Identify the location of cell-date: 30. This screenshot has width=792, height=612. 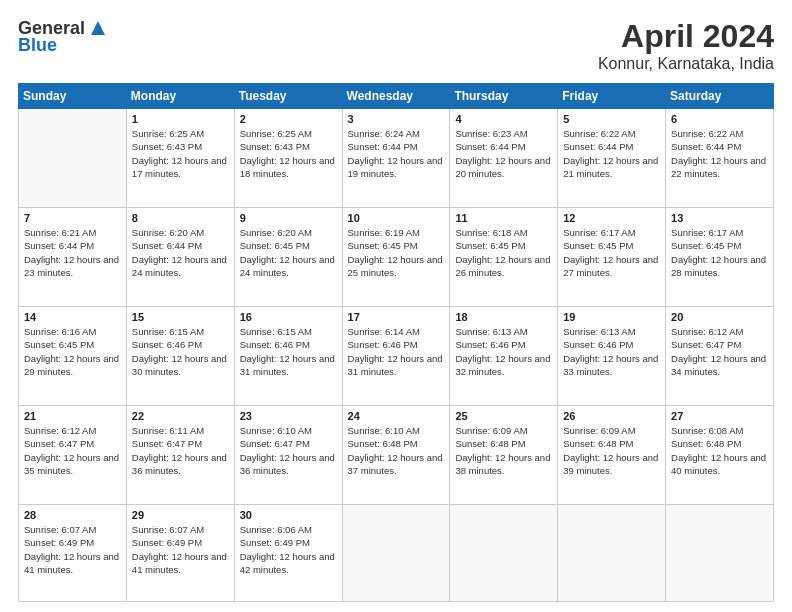
(288, 515).